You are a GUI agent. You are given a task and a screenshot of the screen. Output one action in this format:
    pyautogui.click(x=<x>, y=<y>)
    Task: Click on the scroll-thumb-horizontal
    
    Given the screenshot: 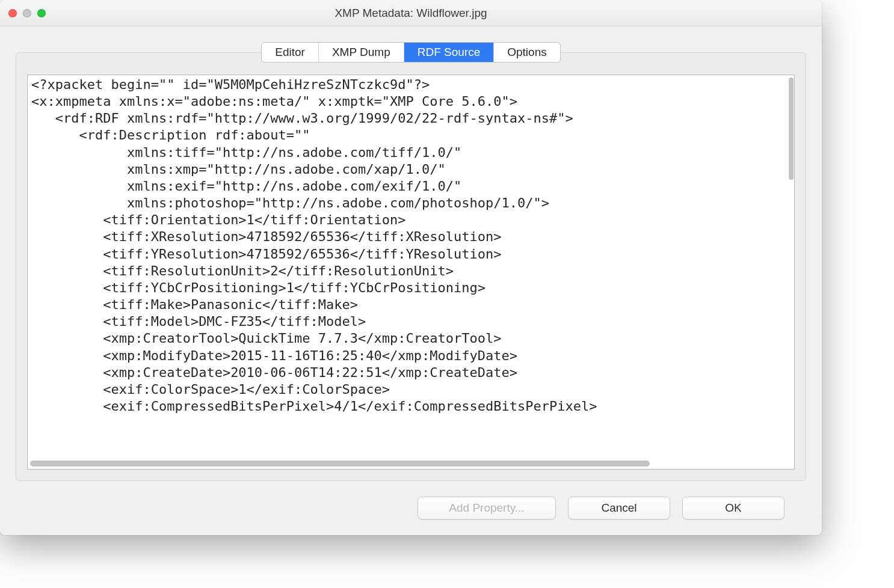 What is the action you would take?
    pyautogui.click(x=340, y=464)
    